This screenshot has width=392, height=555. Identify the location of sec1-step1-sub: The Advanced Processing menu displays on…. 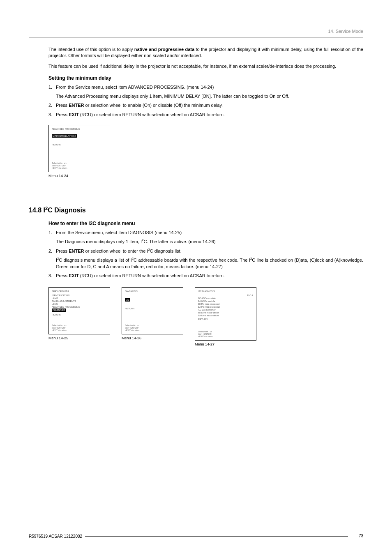
(210, 96).